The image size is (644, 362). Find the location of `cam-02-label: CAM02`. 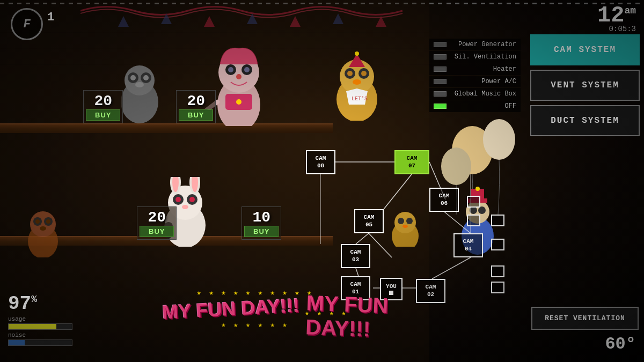

cam-02-label: CAM02 is located at coordinates (431, 291).